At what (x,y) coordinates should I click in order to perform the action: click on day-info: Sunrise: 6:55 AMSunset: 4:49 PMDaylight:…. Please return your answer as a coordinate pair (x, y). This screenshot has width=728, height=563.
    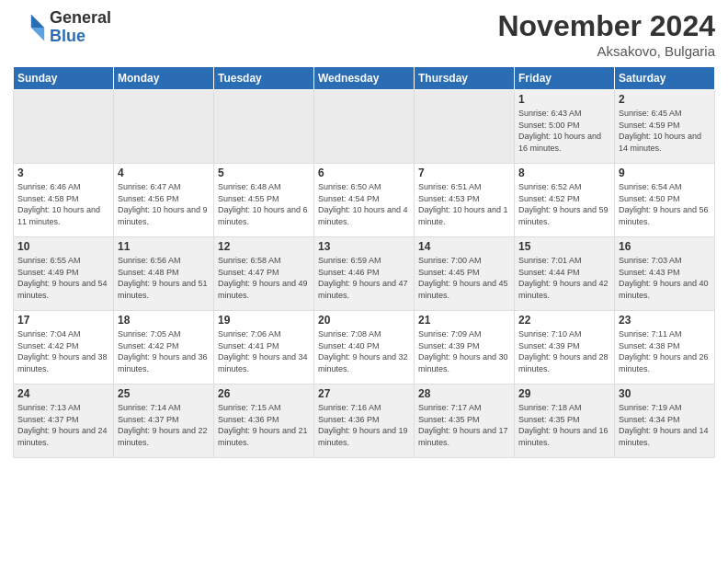
    Looking at the image, I should click on (63, 278).